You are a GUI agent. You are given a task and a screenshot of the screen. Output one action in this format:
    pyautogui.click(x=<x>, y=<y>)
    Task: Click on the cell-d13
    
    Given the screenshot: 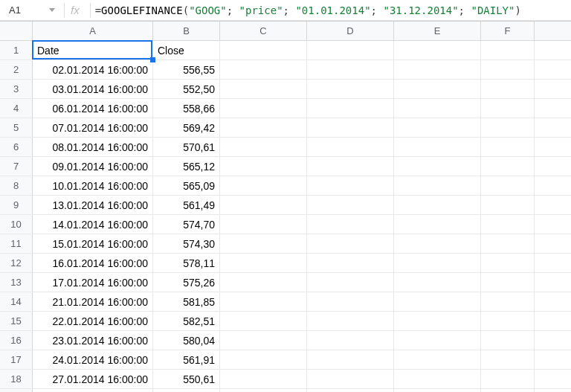 What is the action you would take?
    pyautogui.click(x=351, y=283)
    